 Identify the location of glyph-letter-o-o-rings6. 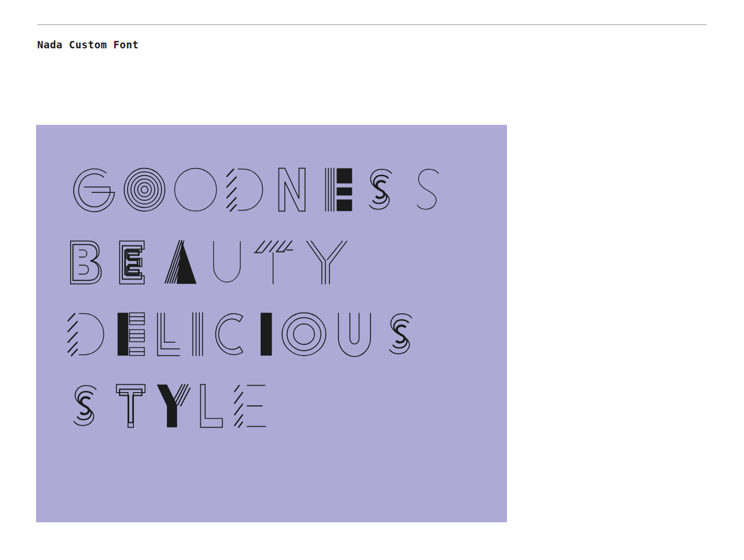
(145, 190).